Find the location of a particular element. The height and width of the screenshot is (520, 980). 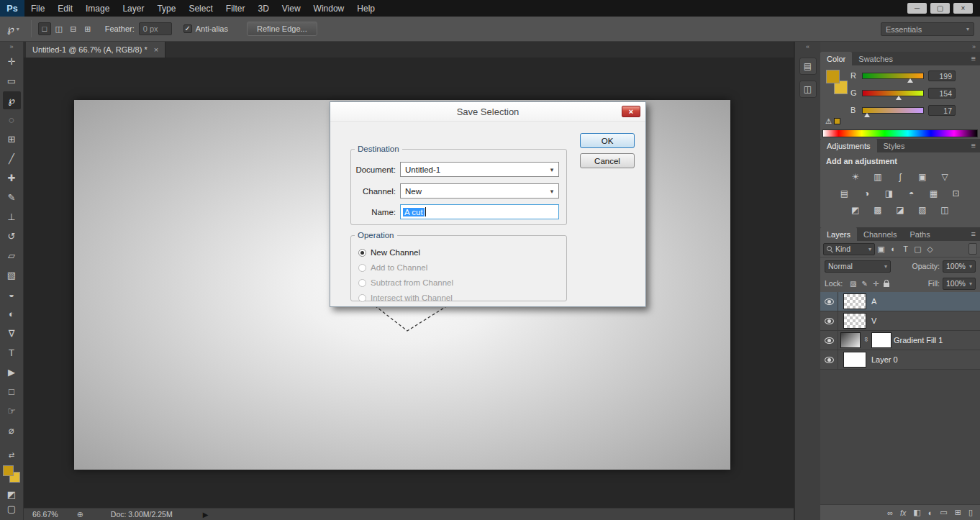

layer-row-gradient-fill: ∞ Gradient Fill 1 is located at coordinates (900, 341).